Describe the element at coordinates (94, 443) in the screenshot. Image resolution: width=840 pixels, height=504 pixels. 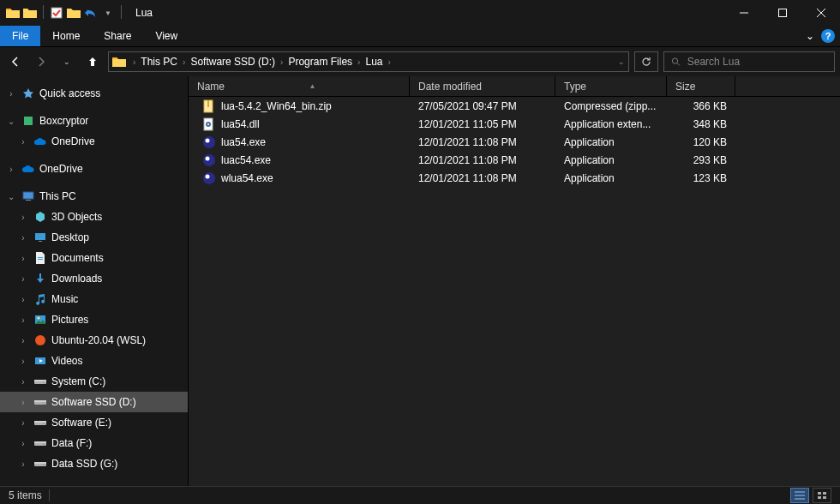
I see `tree-item: › Data (F:)` at that location.